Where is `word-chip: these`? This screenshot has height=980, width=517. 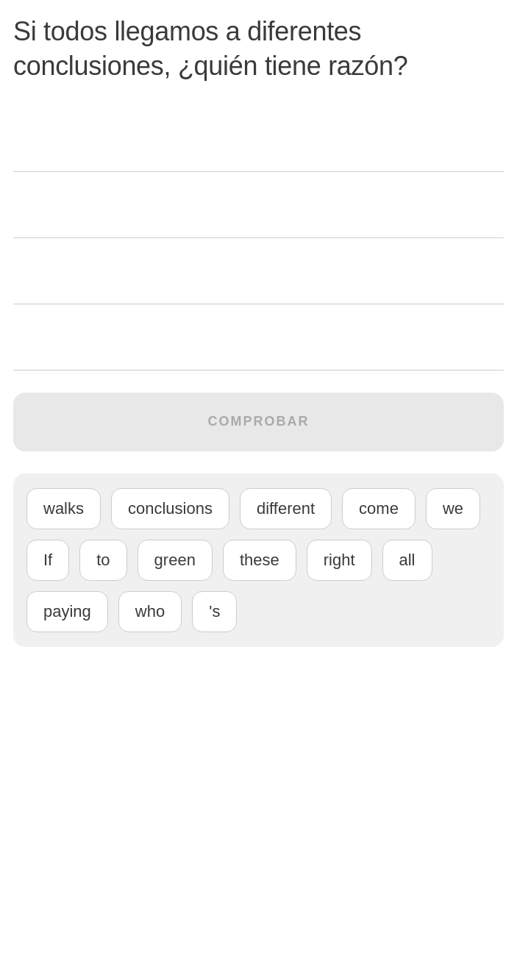
word-chip: these is located at coordinates (260, 560).